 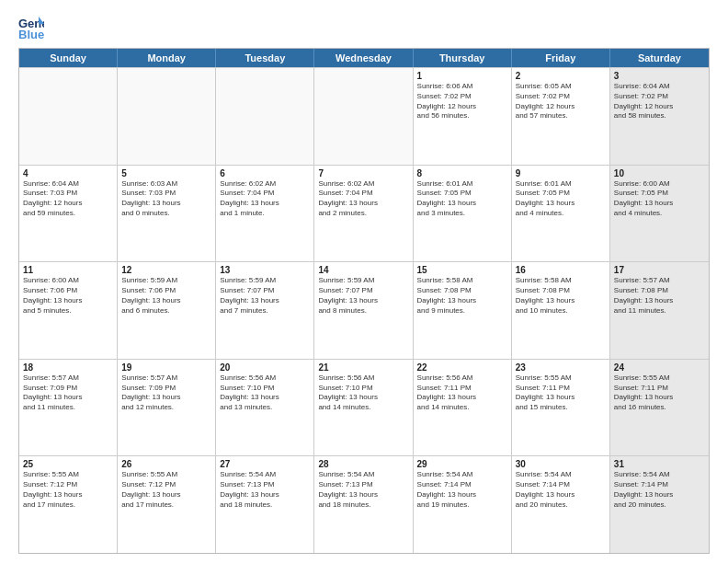 What do you see at coordinates (463, 408) in the screenshot?
I see `calendar-cell-3-4: 22Sunrise: 5:56 AM Sunset: 7:11 PM Dayli…` at bounding box center [463, 408].